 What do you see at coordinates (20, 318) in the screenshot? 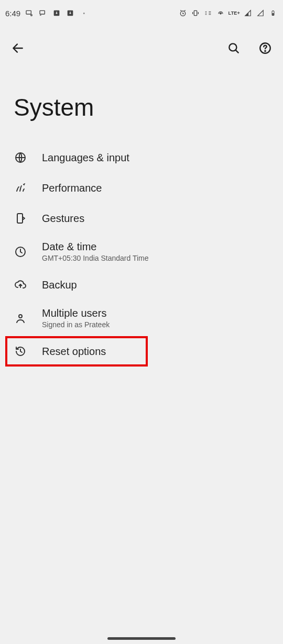
I see `person-icon` at bounding box center [20, 318].